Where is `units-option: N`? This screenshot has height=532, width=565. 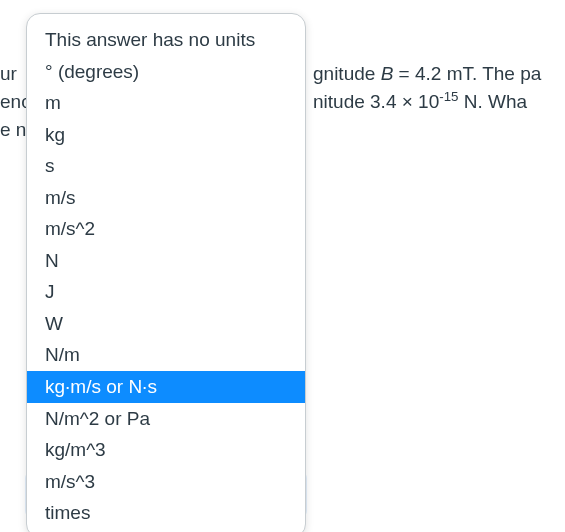 units-option: N is located at coordinates (166, 261).